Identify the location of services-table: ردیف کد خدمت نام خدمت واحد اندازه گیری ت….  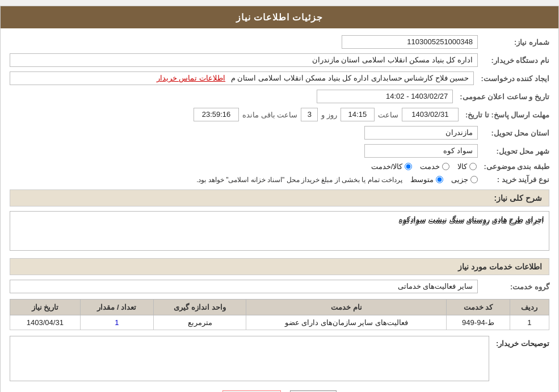
(279, 314).